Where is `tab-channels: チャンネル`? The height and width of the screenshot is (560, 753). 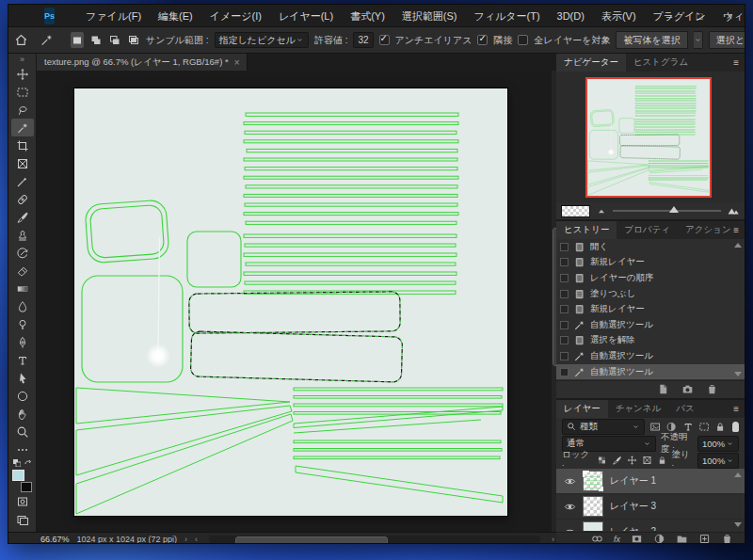
tab-channels: チャンネル is located at coordinates (638, 408).